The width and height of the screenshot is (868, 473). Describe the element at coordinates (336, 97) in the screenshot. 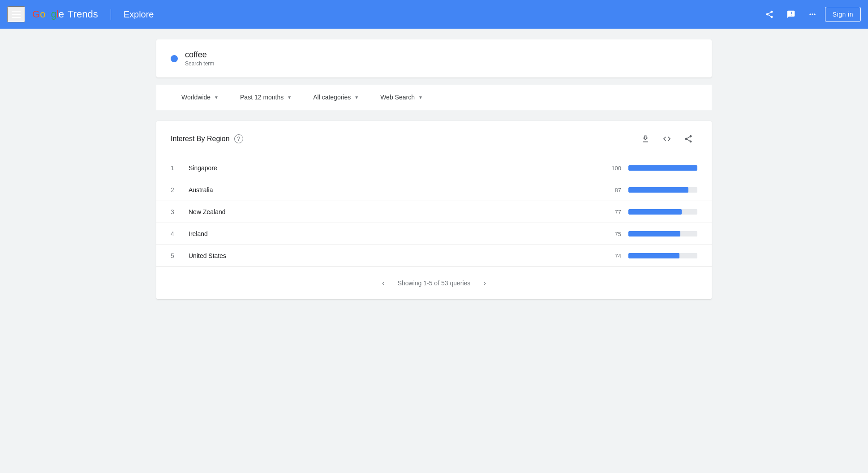

I see `category-filter: All categories ▼` at that location.